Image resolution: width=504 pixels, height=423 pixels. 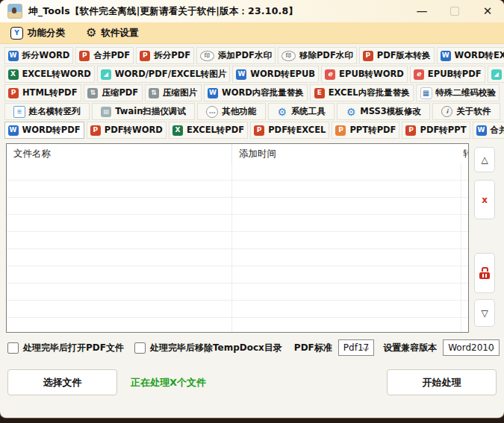 What do you see at coordinates (448, 75) in the screenshot?
I see `epub-to-pdf-button: eEPUB转PDF` at bounding box center [448, 75].